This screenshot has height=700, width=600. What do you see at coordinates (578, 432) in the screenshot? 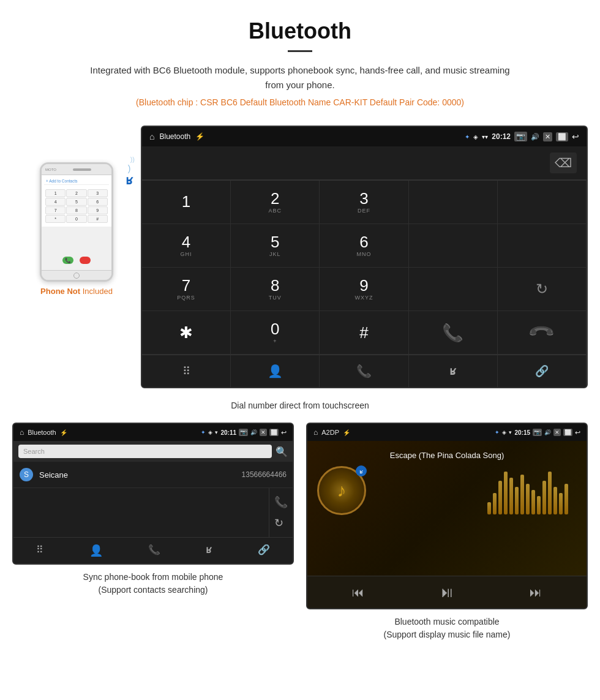
I see `music-back-icon: ↩` at bounding box center [578, 432].